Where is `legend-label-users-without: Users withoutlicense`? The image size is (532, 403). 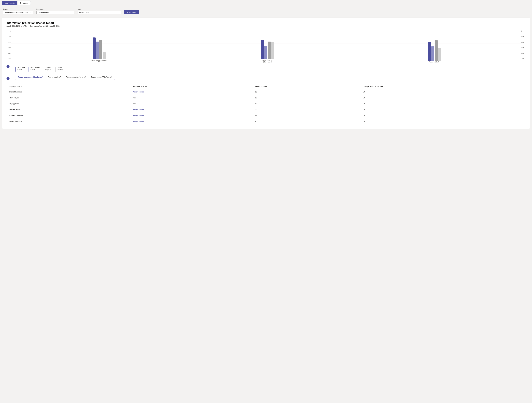
legend-label-users-without: Users withoutlicense is located at coordinates (35, 69).